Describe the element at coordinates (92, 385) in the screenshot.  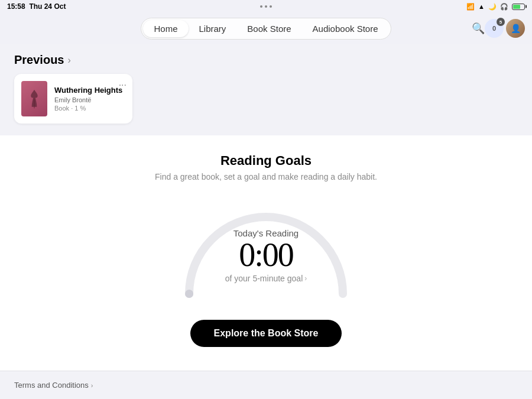
I see `terms-chevron-icon: ›` at that location.